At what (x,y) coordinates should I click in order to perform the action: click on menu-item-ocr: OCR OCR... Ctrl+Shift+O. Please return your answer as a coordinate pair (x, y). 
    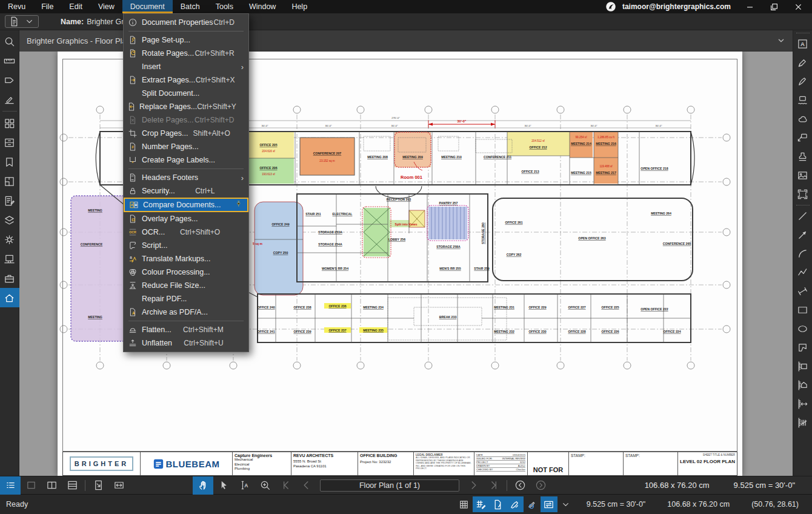
    Looking at the image, I should click on (186, 232).